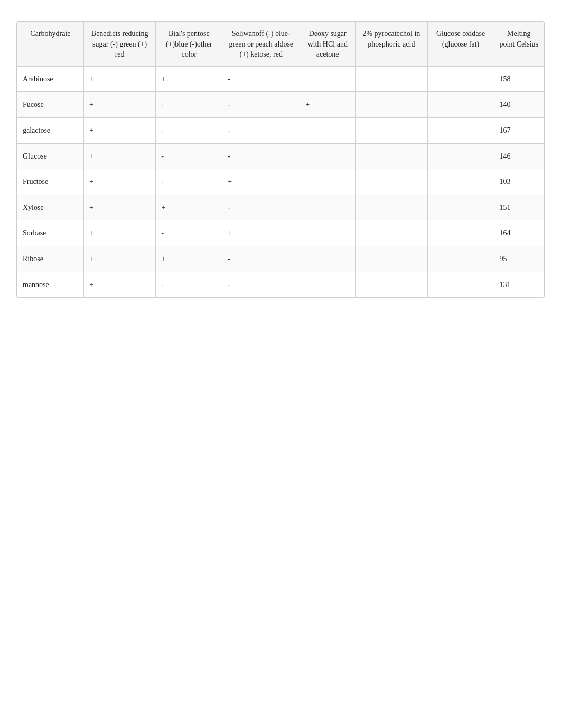 This screenshot has height=728, width=561. I want to click on cell-melting: 164, so click(519, 234).